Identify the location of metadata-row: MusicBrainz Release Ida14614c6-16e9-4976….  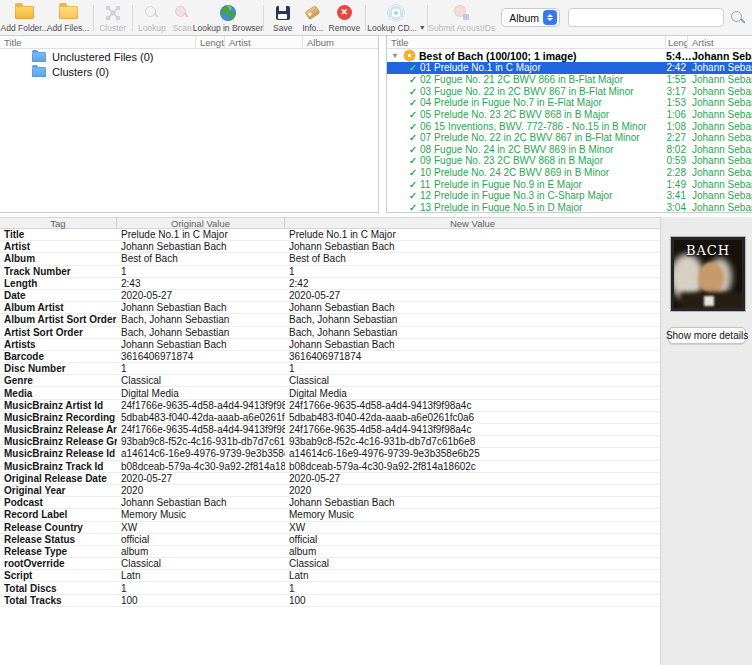
(330, 454).